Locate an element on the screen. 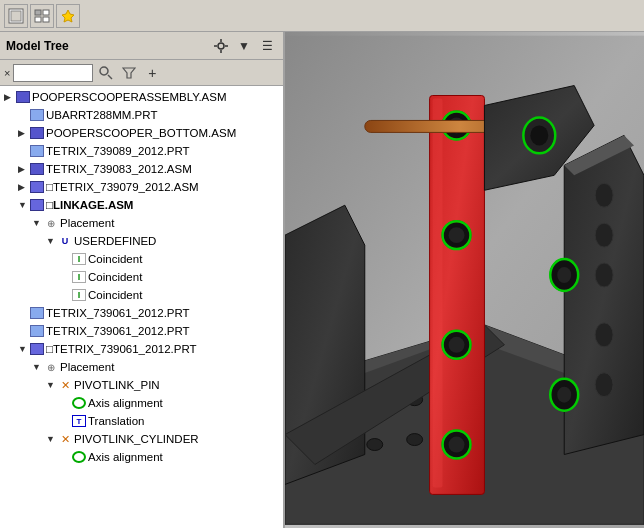 The image size is (644, 528). tree-item: TTranslation is located at coordinates (142, 421).